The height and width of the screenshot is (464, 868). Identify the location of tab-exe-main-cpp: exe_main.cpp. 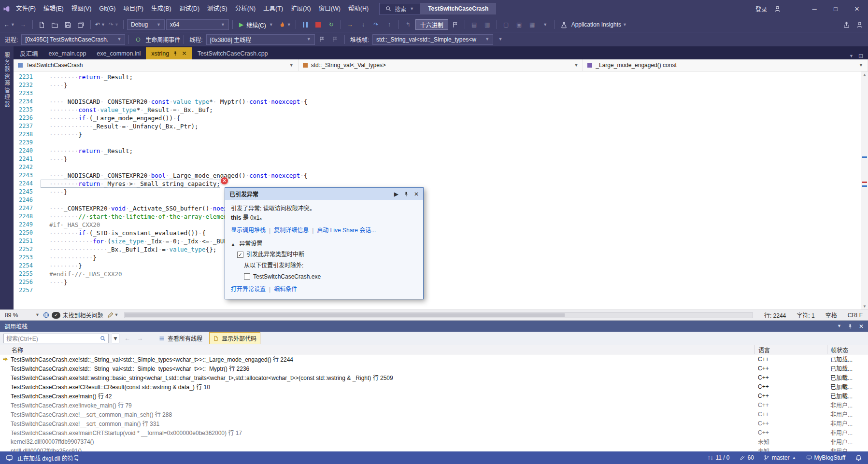
(68, 53).